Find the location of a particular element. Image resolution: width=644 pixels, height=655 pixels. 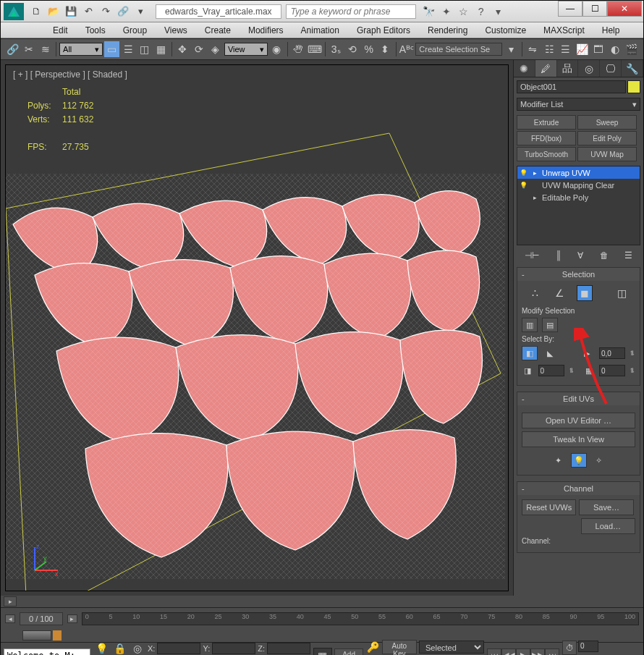

lock-selection-icon: 💡 is located at coordinates (101, 648).